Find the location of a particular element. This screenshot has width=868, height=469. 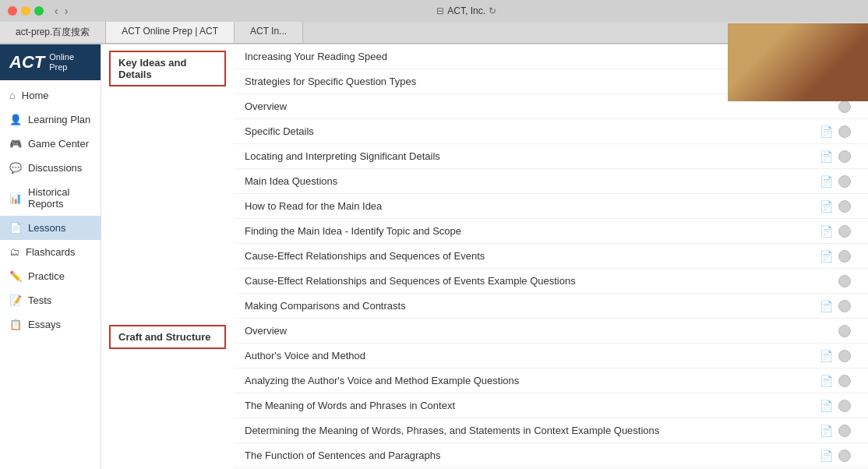

logo-text: Online Prep is located at coordinates (62, 62).